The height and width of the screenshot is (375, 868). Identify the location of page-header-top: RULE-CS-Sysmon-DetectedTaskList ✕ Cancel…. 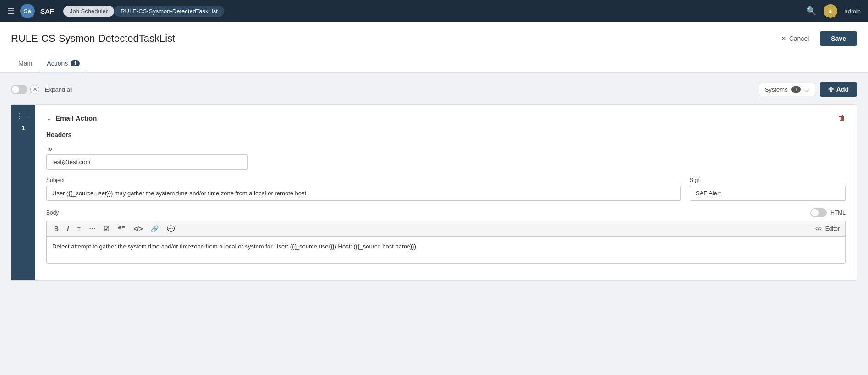
(434, 42).